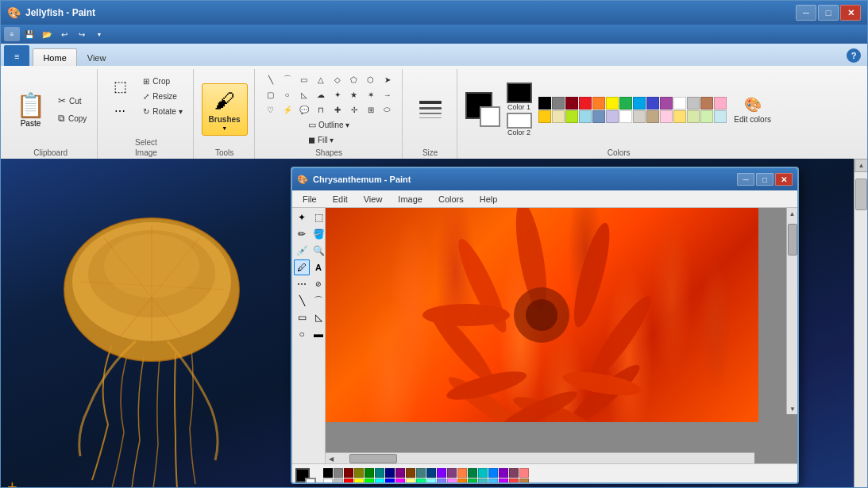 The width and height of the screenshot is (868, 488). Describe the element at coordinates (338, 79) in the screenshot. I see `shape-diamond: ◇` at that location.